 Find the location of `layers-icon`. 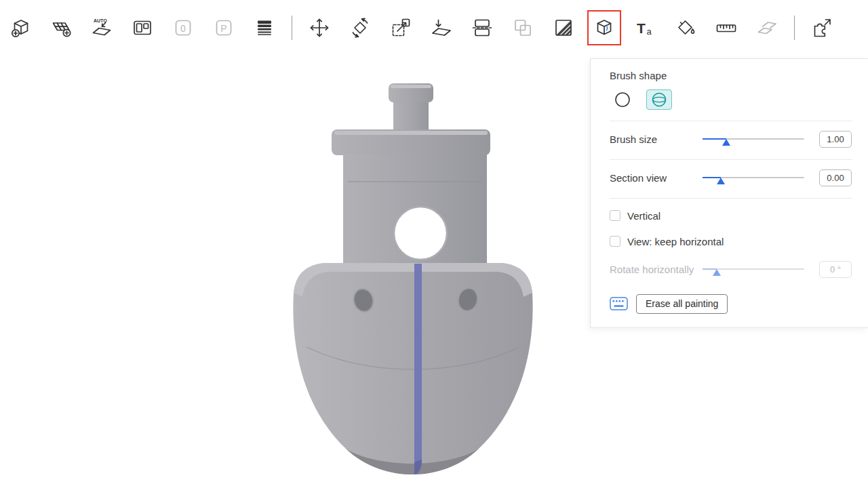

layers-icon is located at coordinates (264, 28).